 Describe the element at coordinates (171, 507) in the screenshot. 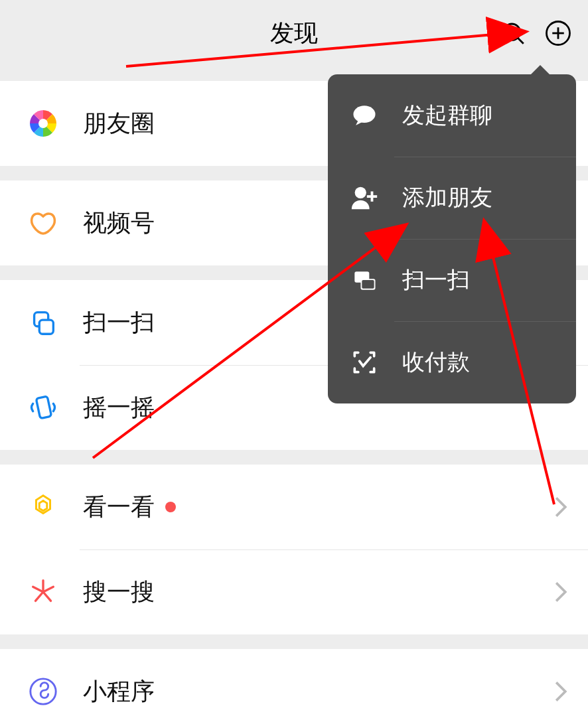

I see `unread-dot` at that location.